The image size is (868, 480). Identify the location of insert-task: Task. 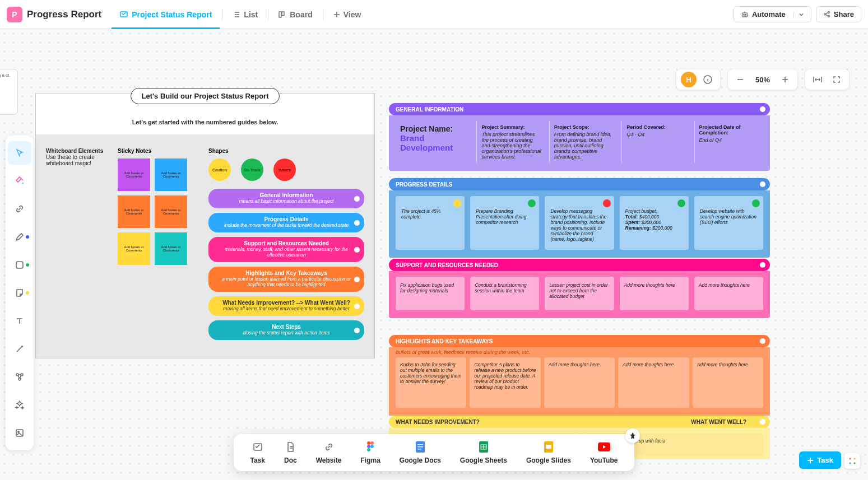
(258, 453).